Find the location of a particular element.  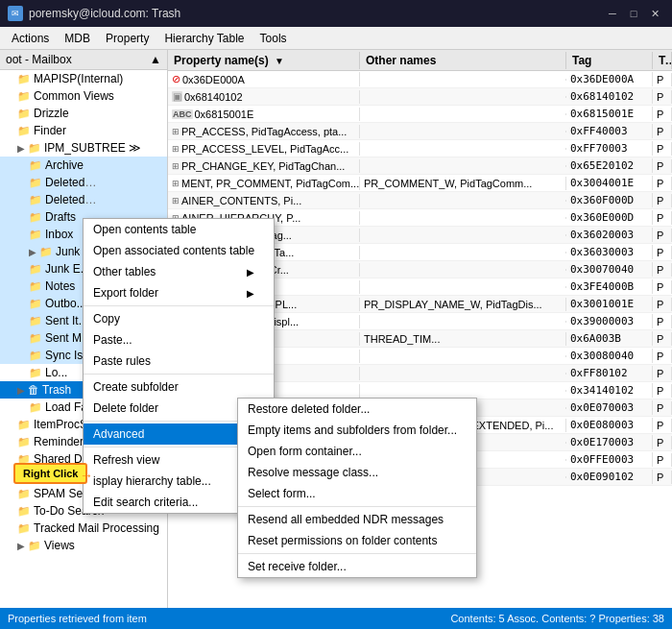

table-row: ▣ 0x68140102 0x68140102 P is located at coordinates (420, 97).